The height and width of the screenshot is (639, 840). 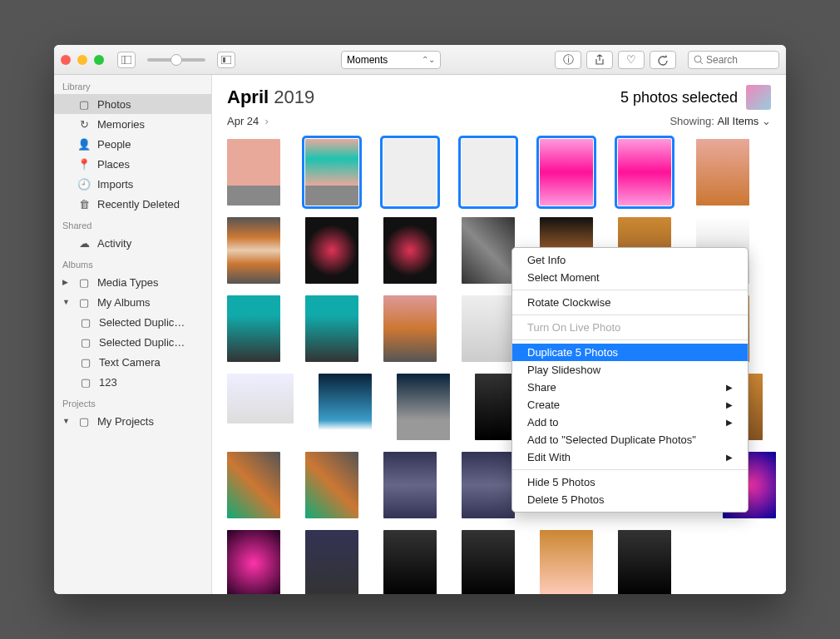 I want to click on zoom-icon, so click(x=99, y=60).